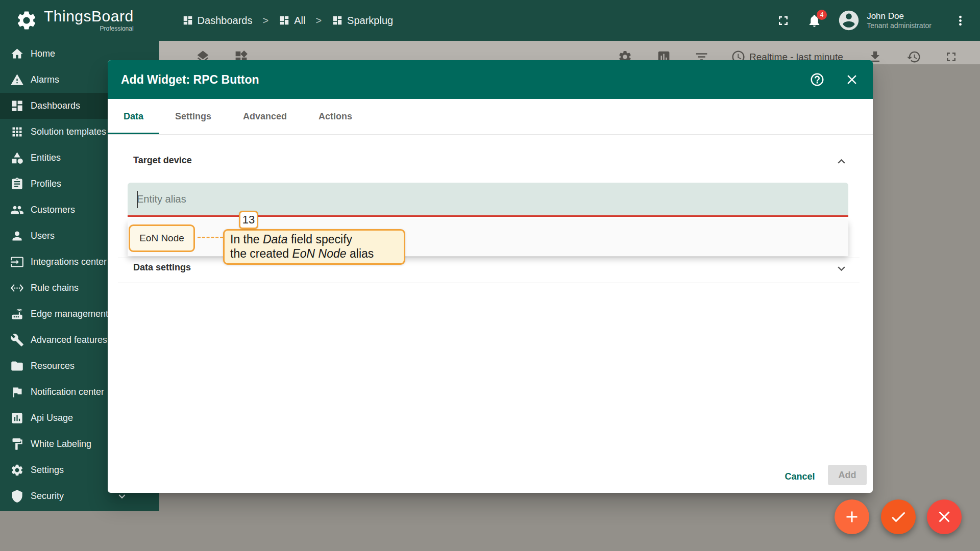 Image resolution: width=980 pixels, height=551 pixels. Describe the element at coordinates (489, 283) in the screenshot. I see `divider` at that location.